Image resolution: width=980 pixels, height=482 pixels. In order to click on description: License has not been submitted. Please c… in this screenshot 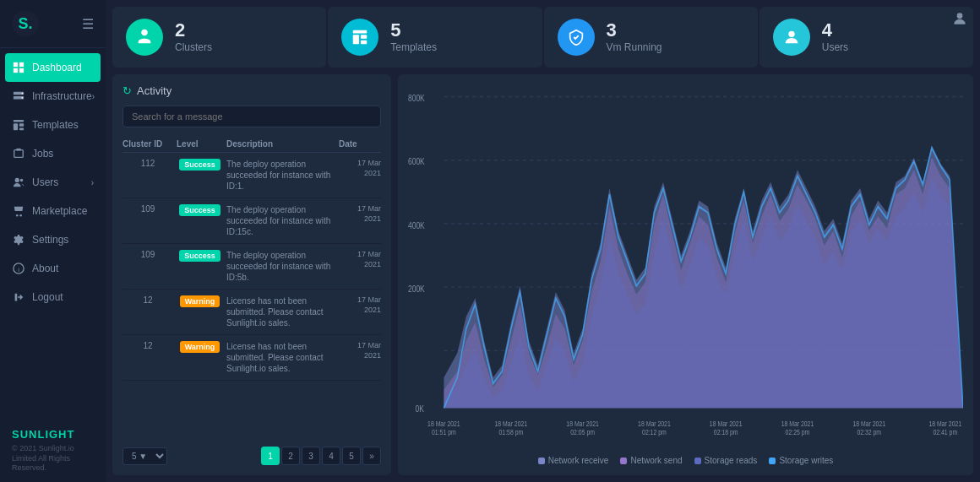, I will do `click(280, 312)`.